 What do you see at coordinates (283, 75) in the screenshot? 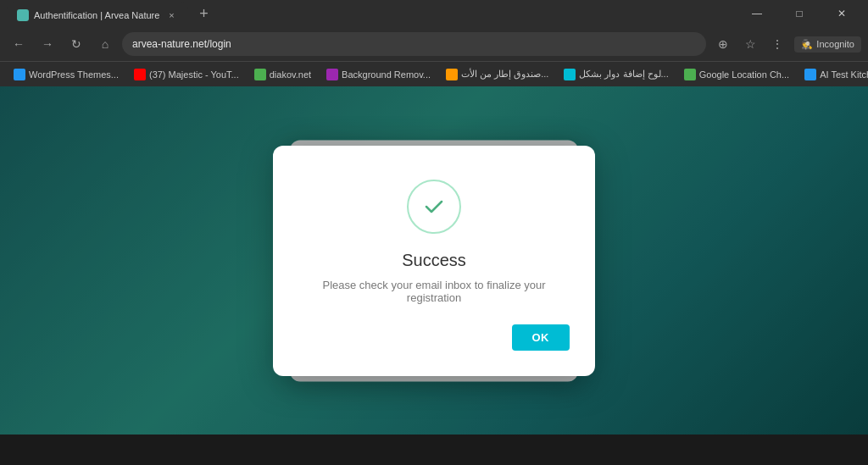
I see `bookmark-item: diakov.net` at bounding box center [283, 75].